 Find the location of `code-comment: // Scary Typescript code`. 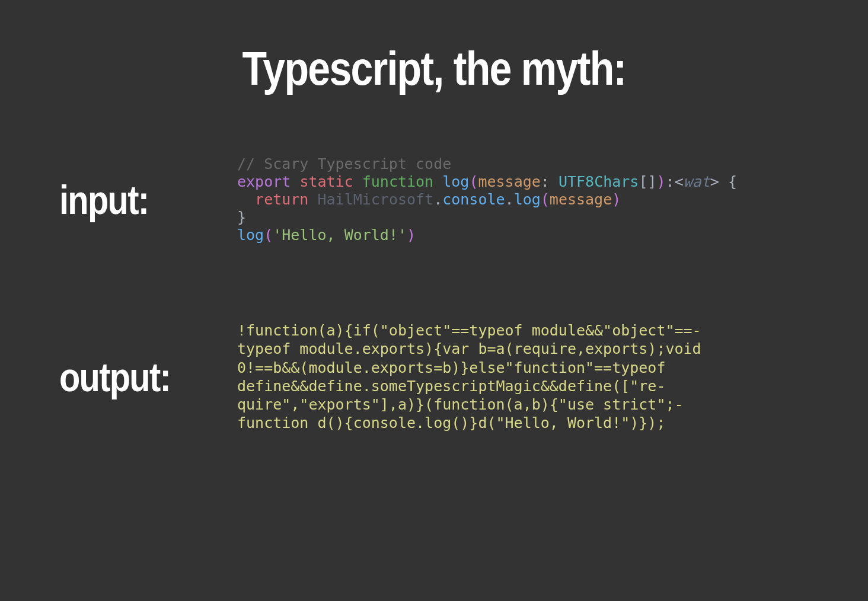

code-comment: // Scary Typescript code is located at coordinates (344, 164).